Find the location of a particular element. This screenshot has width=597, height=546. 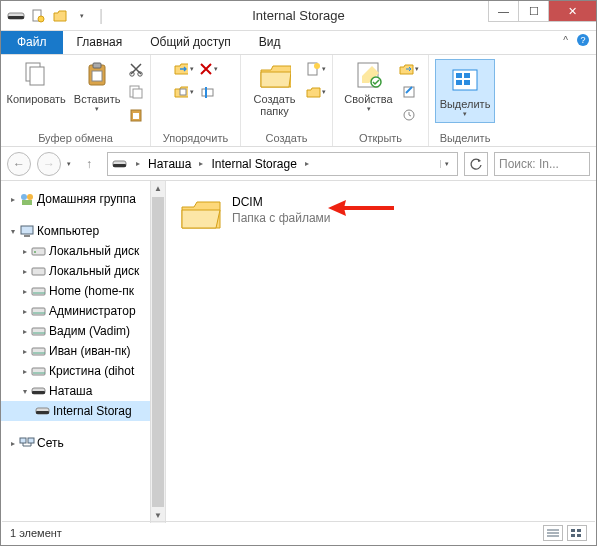

details-view-icon is located at coordinates (553, 533).